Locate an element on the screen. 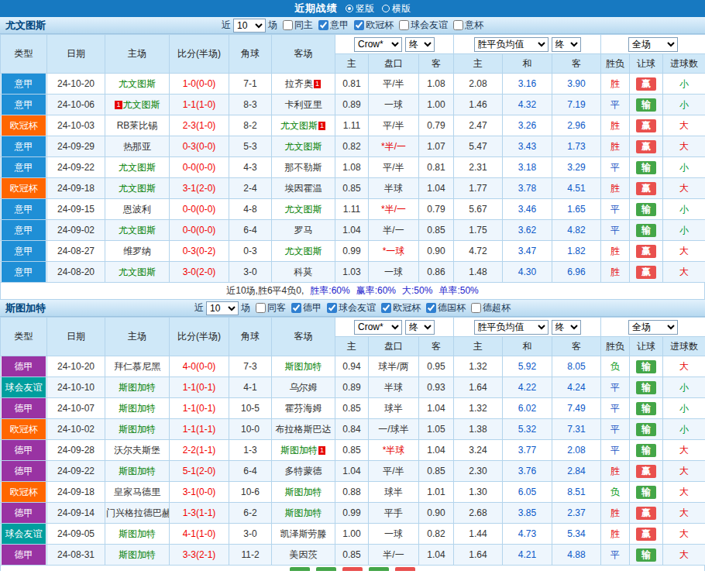 The width and height of the screenshot is (705, 588). team-name: 沃尔夫斯堡 is located at coordinates (137, 450).